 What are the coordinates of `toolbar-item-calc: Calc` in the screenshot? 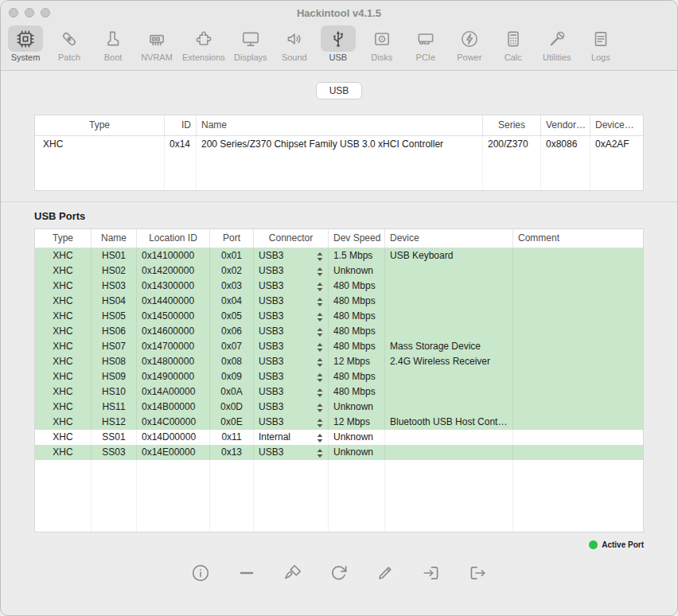 It's located at (513, 44).